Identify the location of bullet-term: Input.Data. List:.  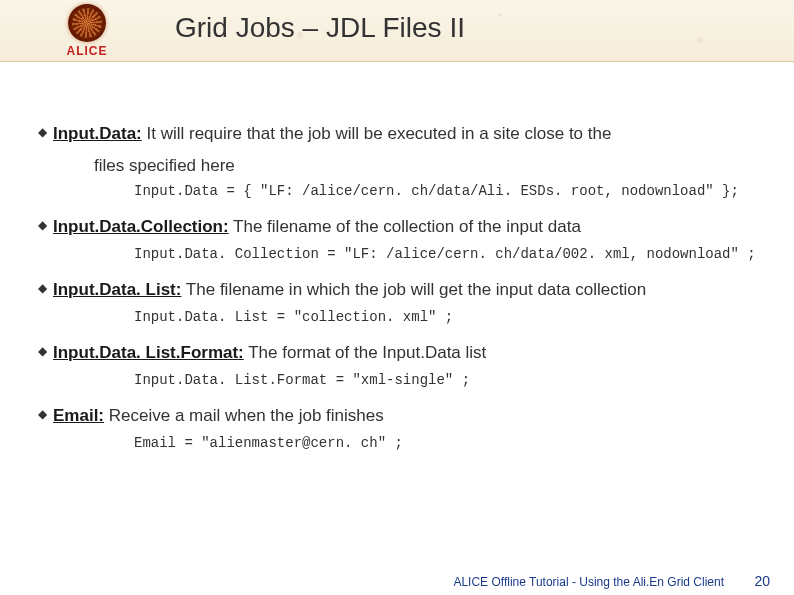
(117, 290).